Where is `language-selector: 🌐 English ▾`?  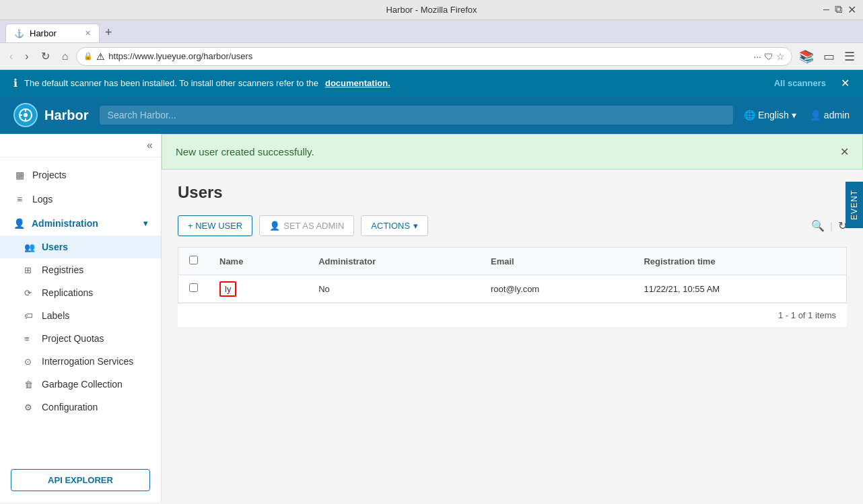
language-selector: 🌐 English ▾ is located at coordinates (770, 115).